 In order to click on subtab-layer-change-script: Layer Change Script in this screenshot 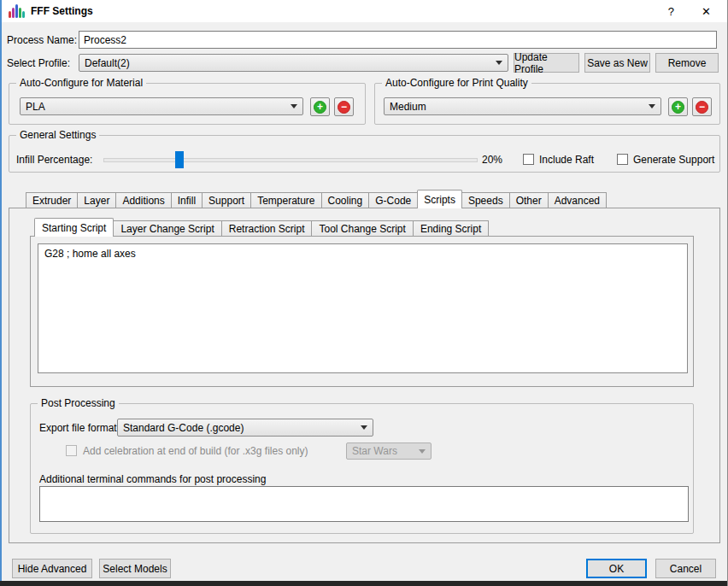, I will do `click(167, 228)`.